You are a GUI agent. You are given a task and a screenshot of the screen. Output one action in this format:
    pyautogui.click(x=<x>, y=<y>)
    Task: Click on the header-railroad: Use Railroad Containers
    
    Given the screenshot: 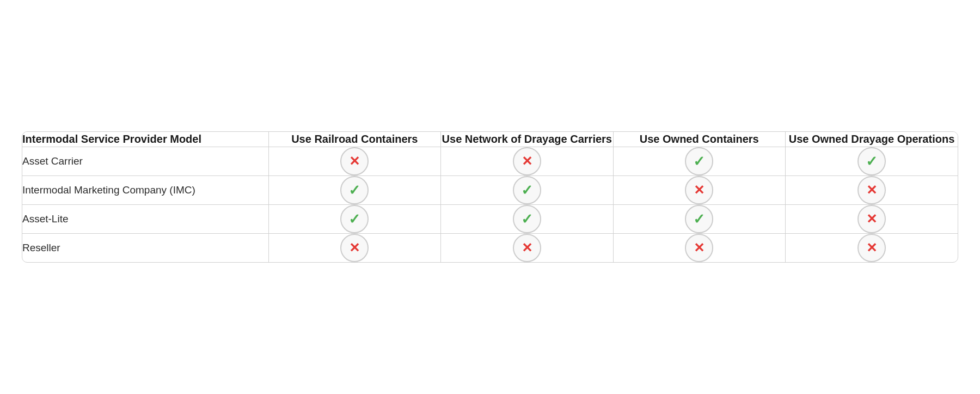 What is the action you would take?
    pyautogui.click(x=354, y=140)
    